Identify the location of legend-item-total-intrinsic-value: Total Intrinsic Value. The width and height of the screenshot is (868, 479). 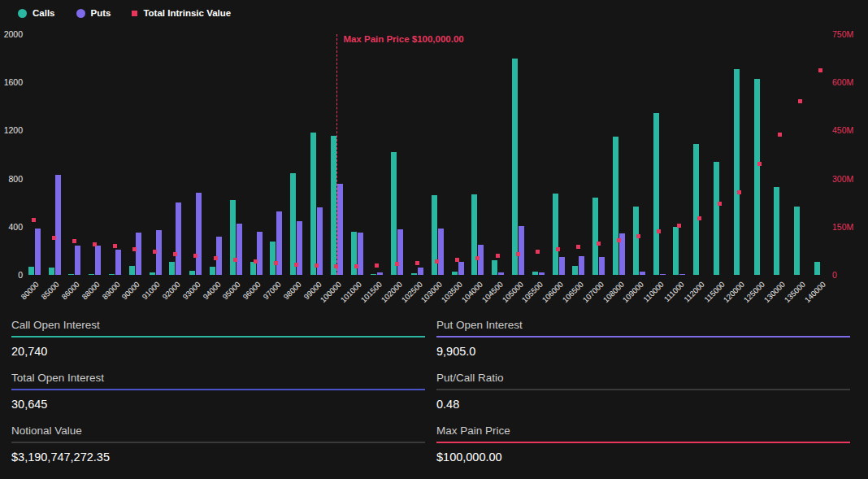
(181, 13).